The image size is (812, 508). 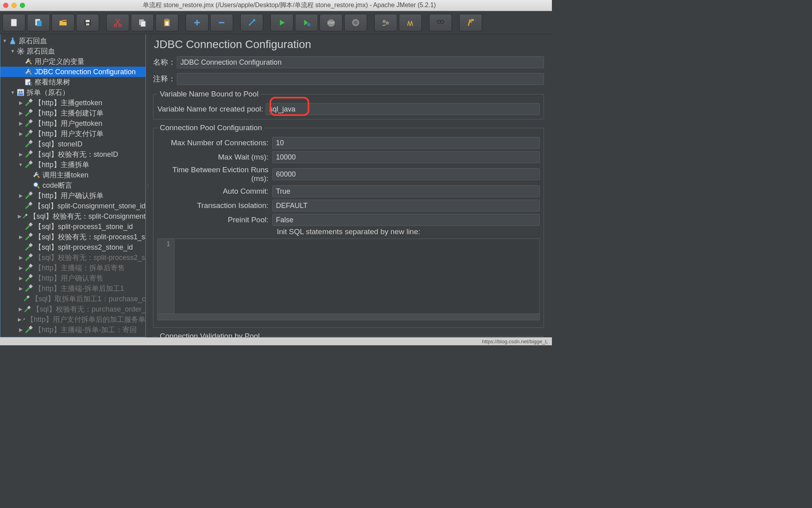 What do you see at coordinates (73, 237) in the screenshot?
I see `tree-node: 【sql】校验有无：split-process1_s` at bounding box center [73, 237].